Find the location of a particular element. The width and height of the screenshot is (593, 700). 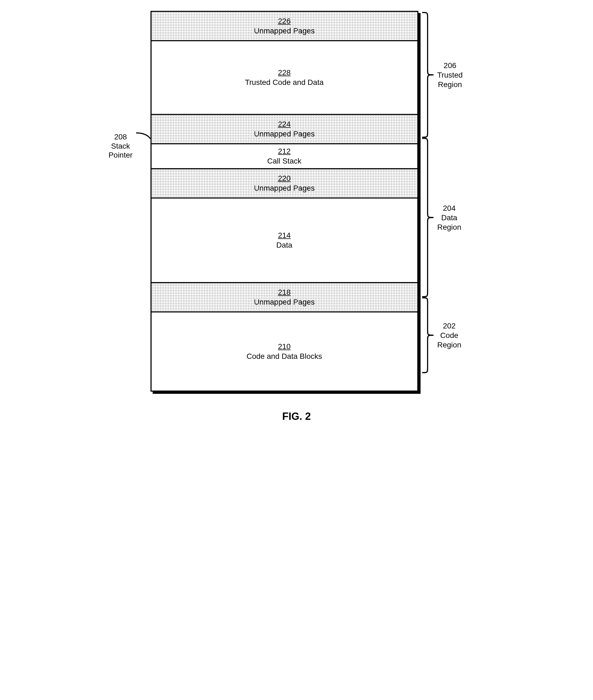

segment-214: 214Data is located at coordinates (284, 240).